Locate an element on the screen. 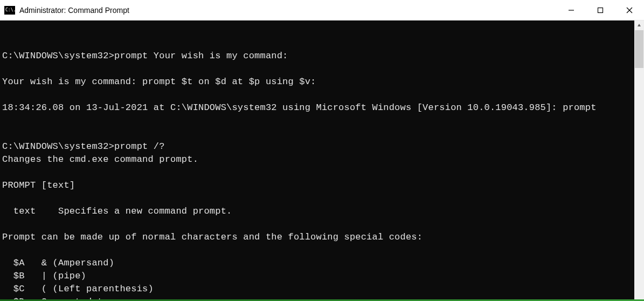 The width and height of the screenshot is (644, 301). terminal-line: text Specifies a new command prompt. is located at coordinates (117, 211).